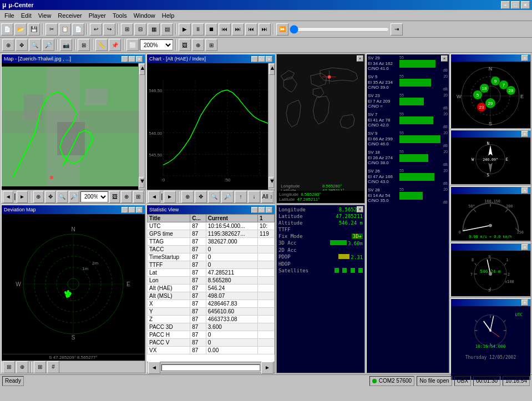 The height and width of the screenshot is (401, 532). I want to click on copy-button: 📋, so click(65, 29).